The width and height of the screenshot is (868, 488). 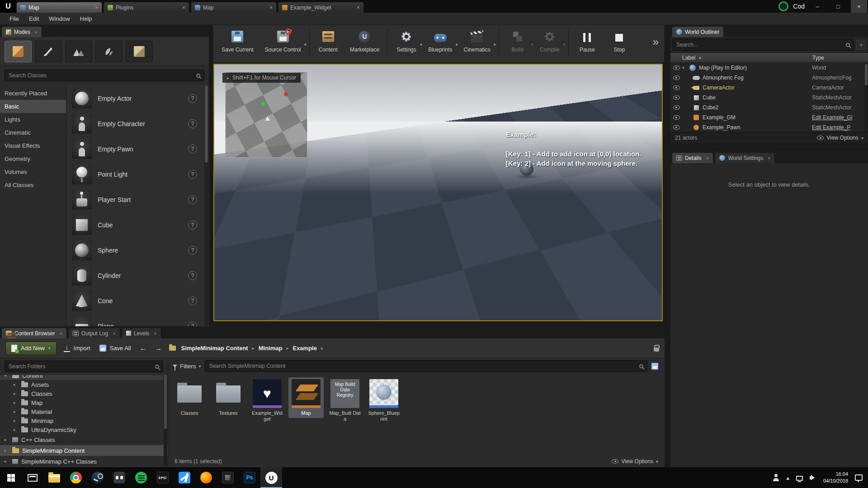 What do you see at coordinates (769, 127) in the screenshot?
I see `outliner-row-example-pawn: Example_Pawn Edit Example_P` at bounding box center [769, 127].